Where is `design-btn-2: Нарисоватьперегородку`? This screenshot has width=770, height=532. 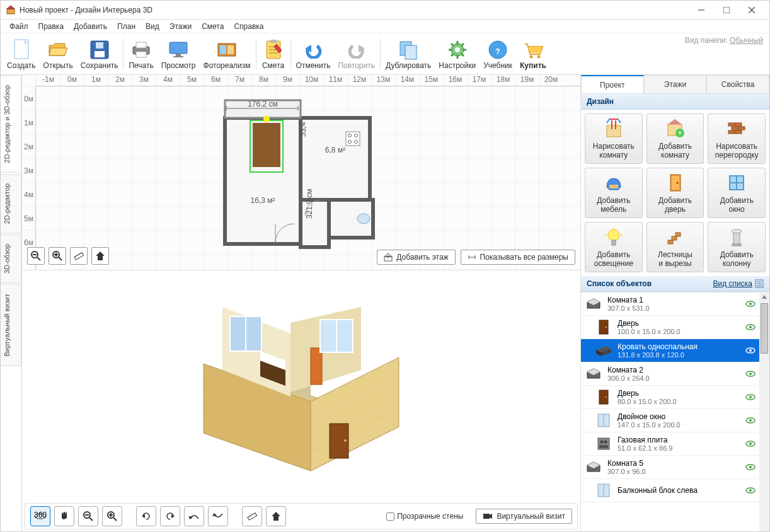
design-btn-2: Нарисоватьперегородку is located at coordinates (737, 139).